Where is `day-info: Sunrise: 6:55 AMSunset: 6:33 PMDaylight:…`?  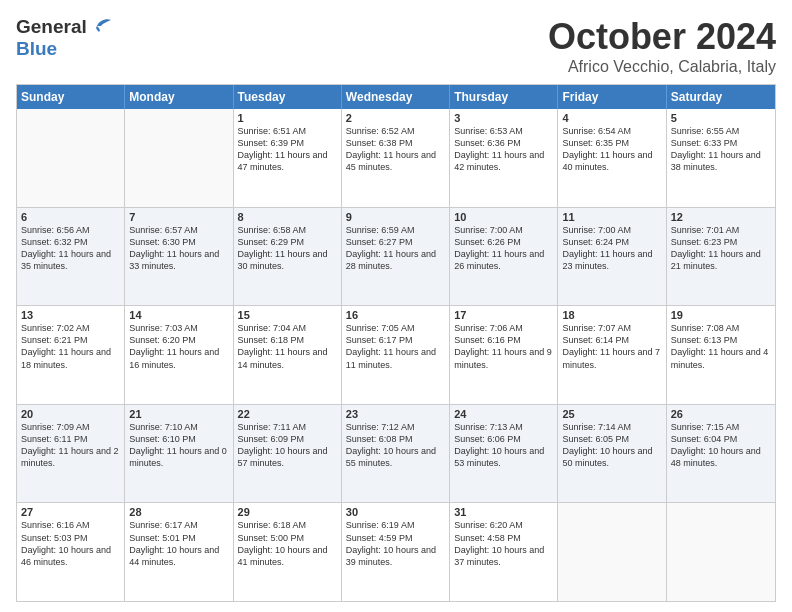
day-info: Sunrise: 6:55 AMSunset: 6:33 PMDaylight:… is located at coordinates (721, 150).